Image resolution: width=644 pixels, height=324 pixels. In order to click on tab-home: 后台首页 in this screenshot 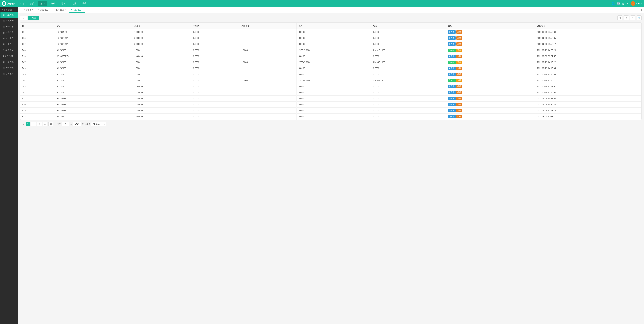, I will do `click(29, 10)`.